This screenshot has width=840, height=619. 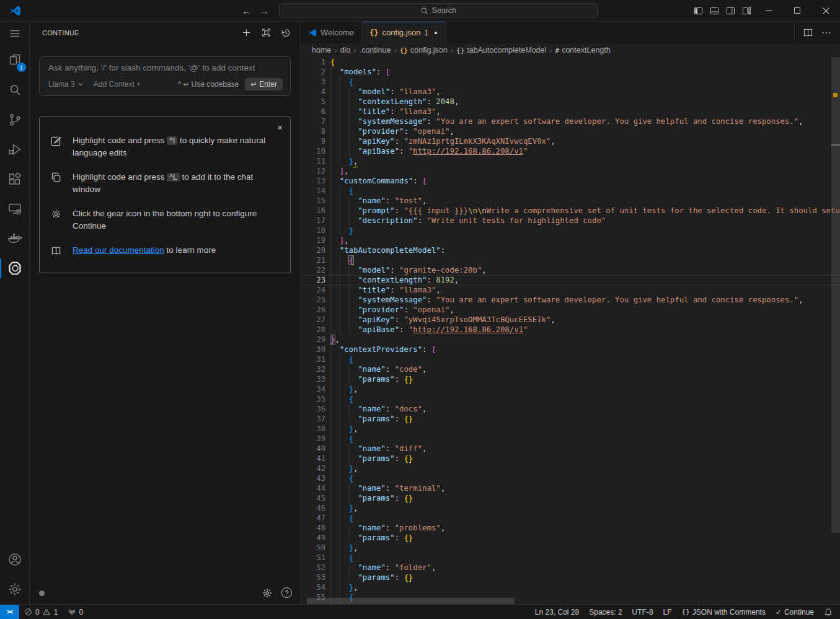 I want to click on code-line: 32 "name": "code",, so click(x=570, y=369).